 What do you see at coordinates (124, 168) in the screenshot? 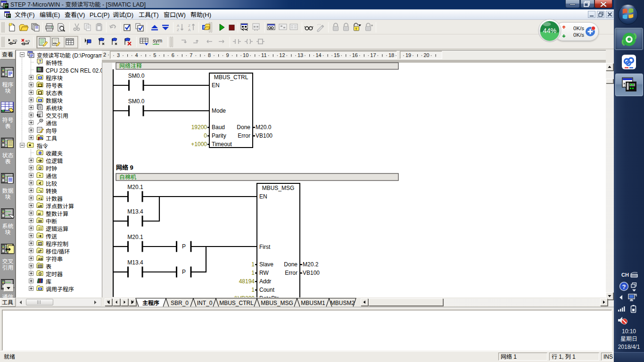
I see `svg-text: 网络 9` at bounding box center [124, 168].